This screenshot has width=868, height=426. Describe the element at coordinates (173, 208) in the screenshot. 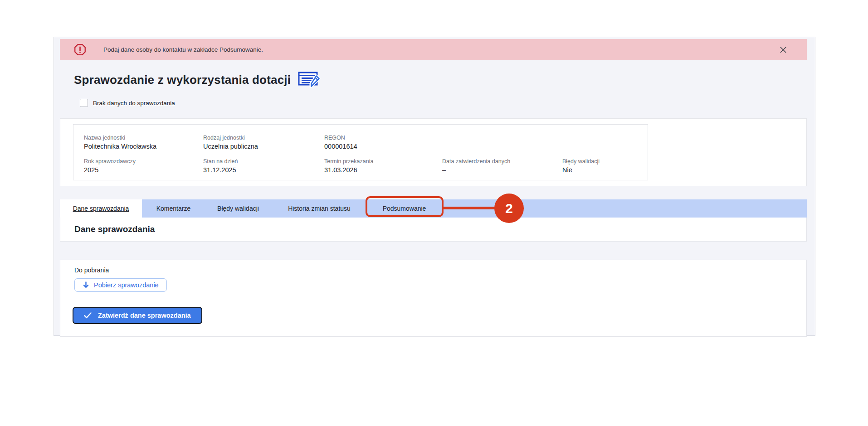

I see `tab-komentarze: Komentarze` at that location.